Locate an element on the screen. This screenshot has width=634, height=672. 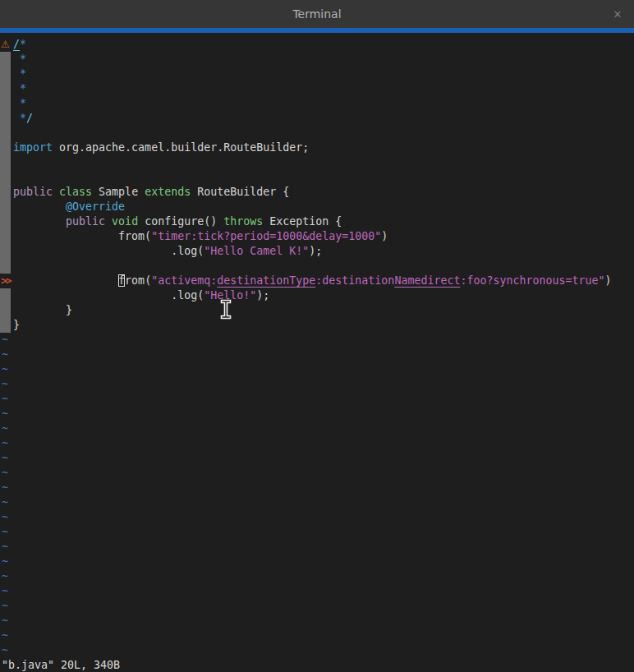
code-token: destinationType is located at coordinates (266, 281).